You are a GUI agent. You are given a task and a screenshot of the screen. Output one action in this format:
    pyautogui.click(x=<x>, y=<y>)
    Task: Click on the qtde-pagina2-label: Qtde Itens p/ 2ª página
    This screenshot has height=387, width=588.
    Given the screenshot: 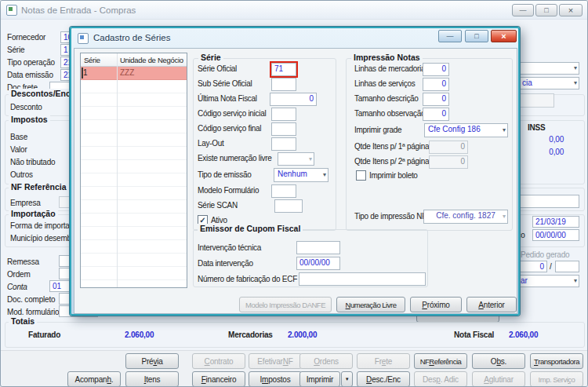 What is the action you would take?
    pyautogui.click(x=392, y=162)
    